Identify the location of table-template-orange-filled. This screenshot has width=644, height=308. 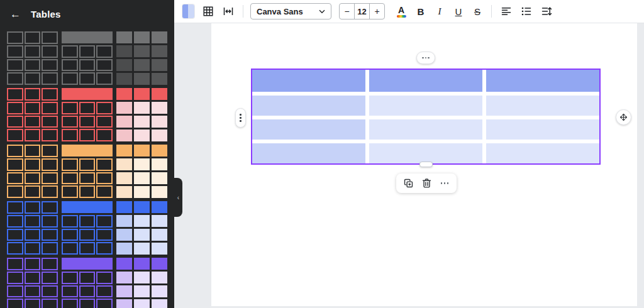
(142, 171).